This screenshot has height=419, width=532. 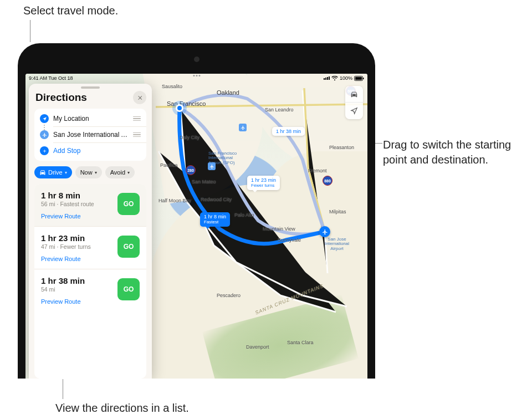 I want to click on label-santa-clara: Santa Clara, so click(x=300, y=343).